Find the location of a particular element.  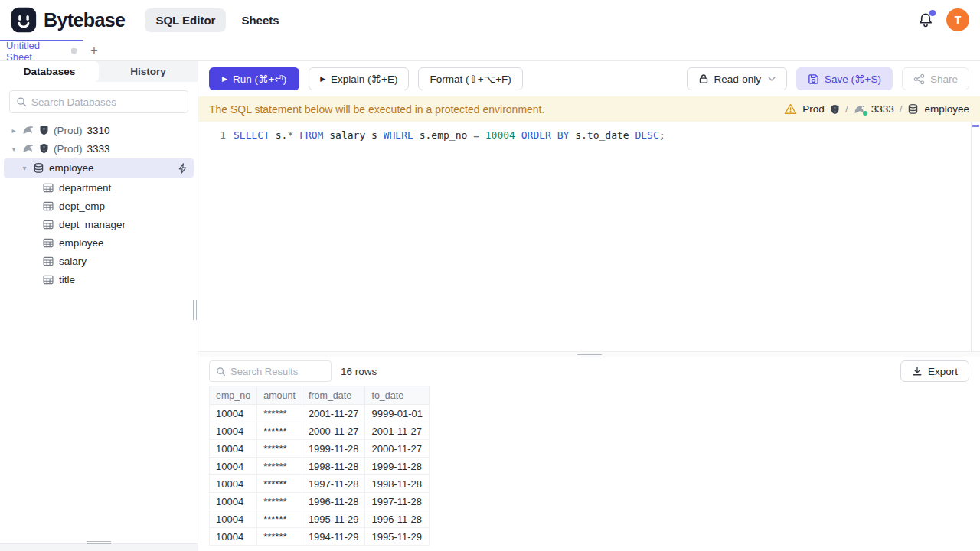

sql-token: s.to_date is located at coordinates (602, 135).